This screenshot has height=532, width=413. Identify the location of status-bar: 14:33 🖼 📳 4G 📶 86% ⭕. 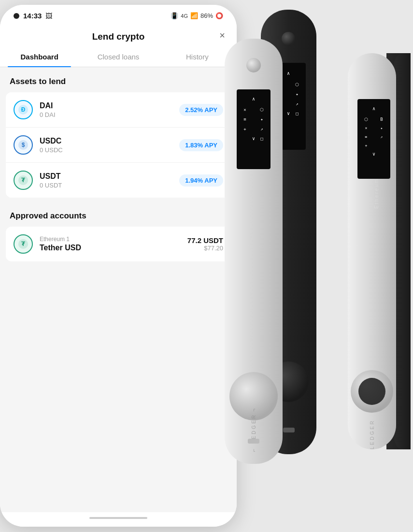
(118, 14).